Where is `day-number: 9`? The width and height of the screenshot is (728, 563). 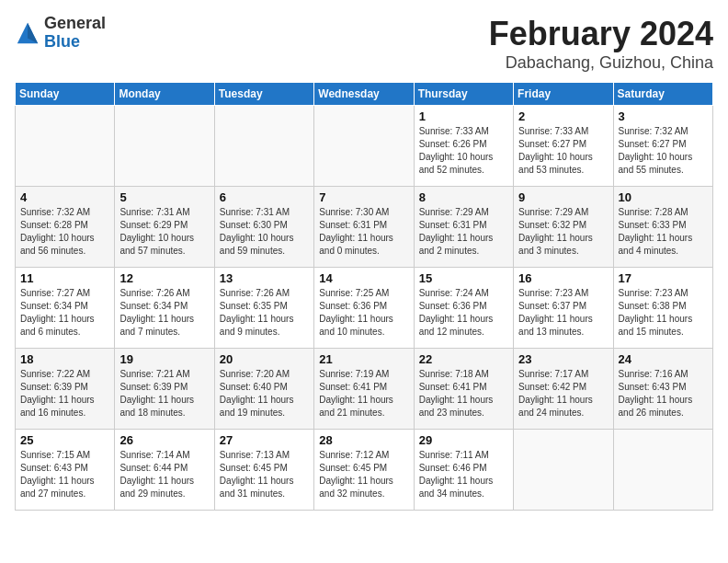
day-number: 9 is located at coordinates (563, 197).